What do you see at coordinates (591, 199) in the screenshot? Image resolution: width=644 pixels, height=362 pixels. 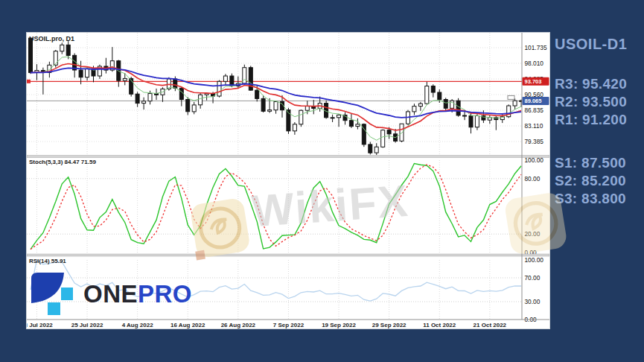 I see `pivot-s3: S3: 83.800` at bounding box center [591, 199].